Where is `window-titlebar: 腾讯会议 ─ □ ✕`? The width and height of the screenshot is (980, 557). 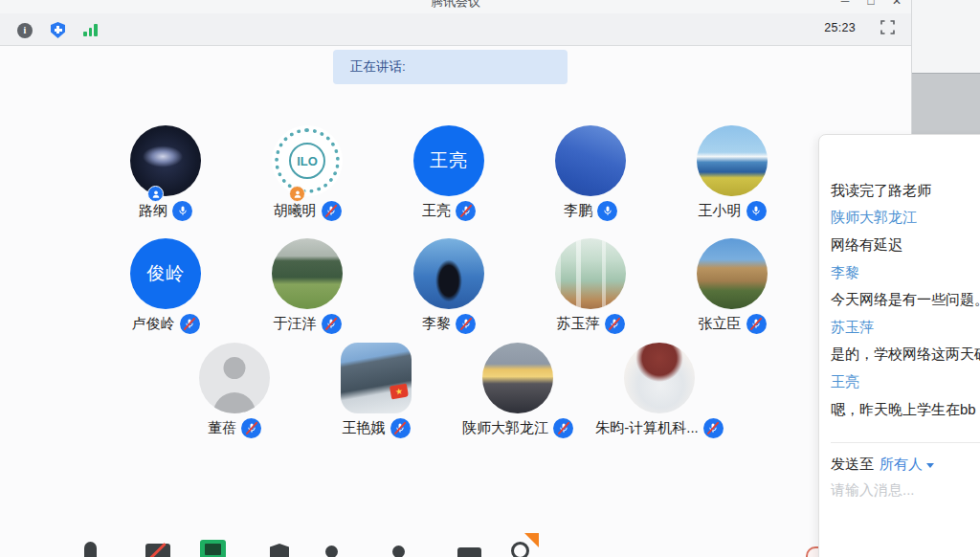 window-titlebar: 腾讯会议 ─ □ ✕ is located at coordinates (456, 7).